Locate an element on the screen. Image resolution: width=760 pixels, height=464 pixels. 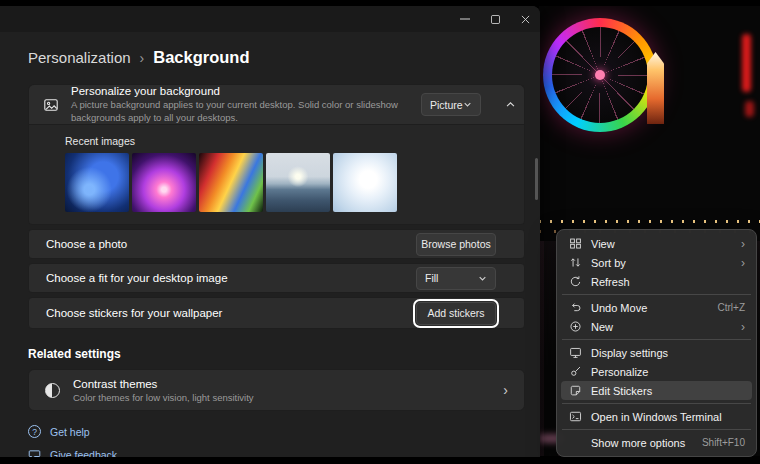
recent-images-section: Recent images is located at coordinates (276, 174).